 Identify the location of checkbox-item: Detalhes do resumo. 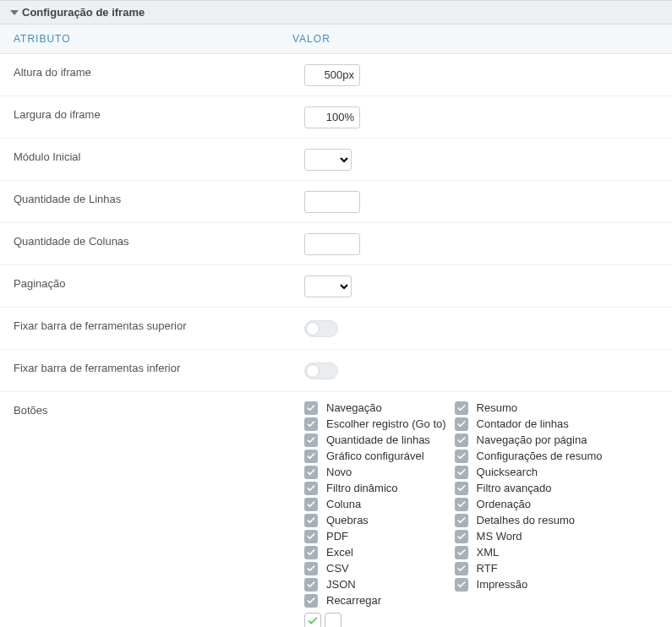
(529, 521).